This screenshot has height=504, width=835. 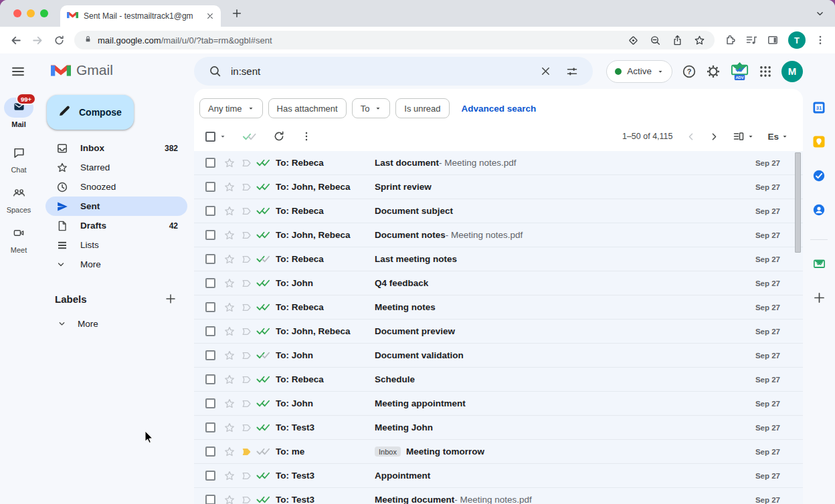 I want to click on email-row: To: John, Rebeca Document preview Sep 27, so click(x=498, y=332).